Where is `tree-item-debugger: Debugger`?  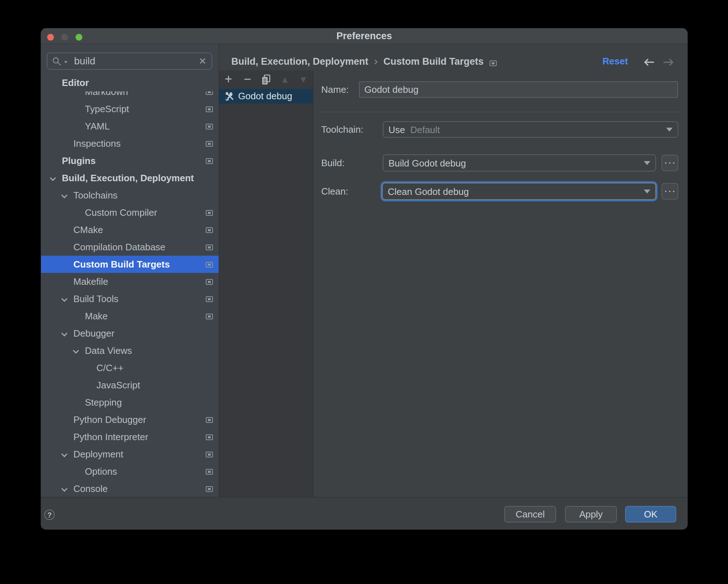 tree-item-debugger: Debugger is located at coordinates (130, 333).